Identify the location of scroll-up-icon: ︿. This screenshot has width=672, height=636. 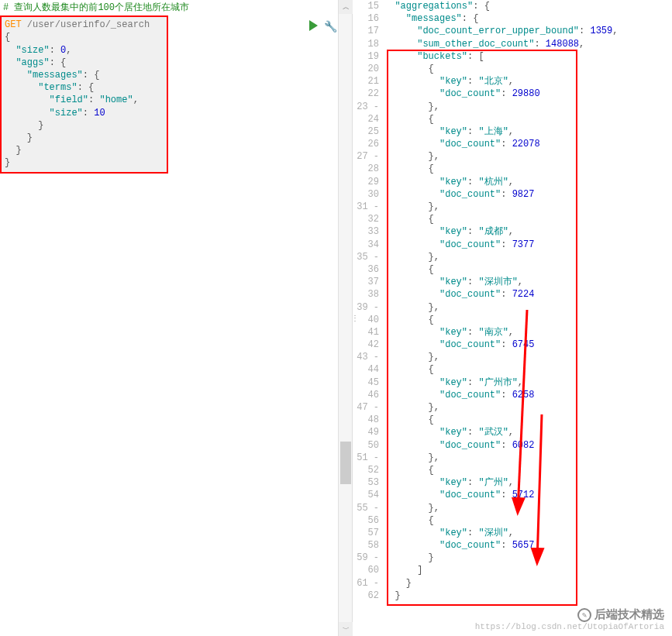
(346, 7).